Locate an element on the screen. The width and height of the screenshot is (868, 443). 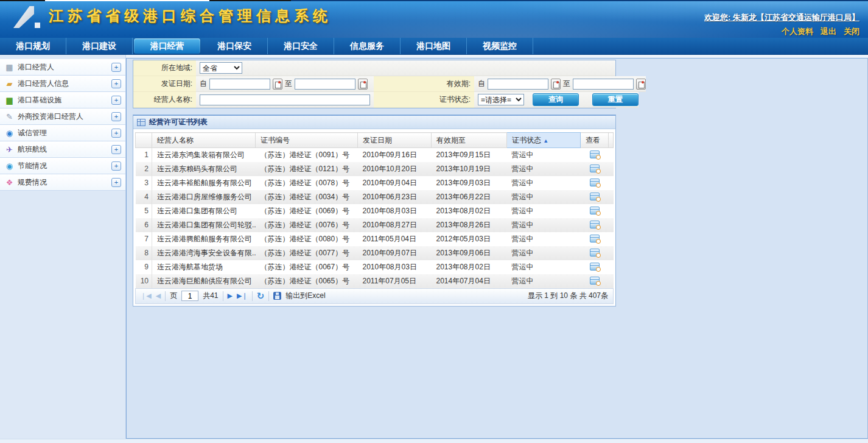
sidebar-item-label: 诚信管理 is located at coordinates (65, 133).